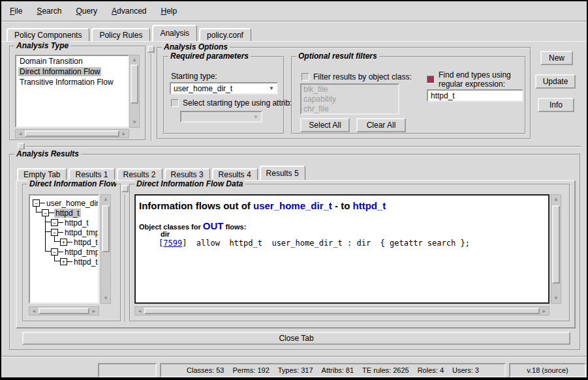  What do you see at coordinates (72, 61) in the screenshot?
I see `list-item: Domain Transition` at bounding box center [72, 61].